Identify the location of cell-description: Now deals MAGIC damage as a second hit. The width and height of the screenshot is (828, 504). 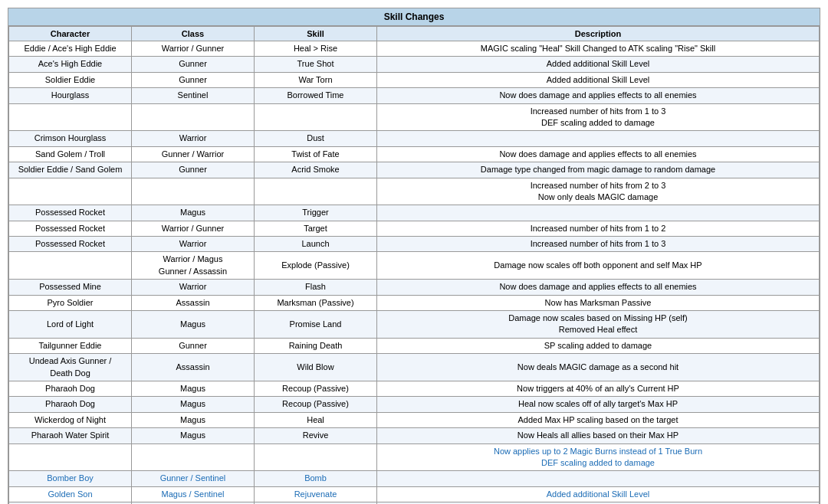
(598, 368).